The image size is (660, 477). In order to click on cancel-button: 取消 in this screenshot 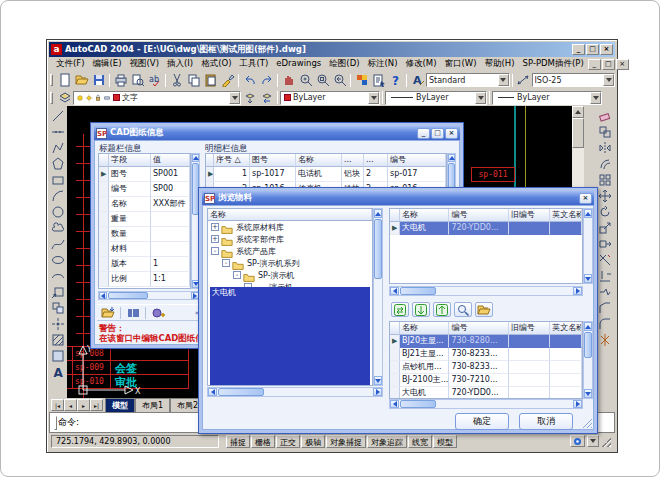, I will do `click(546, 422)`.